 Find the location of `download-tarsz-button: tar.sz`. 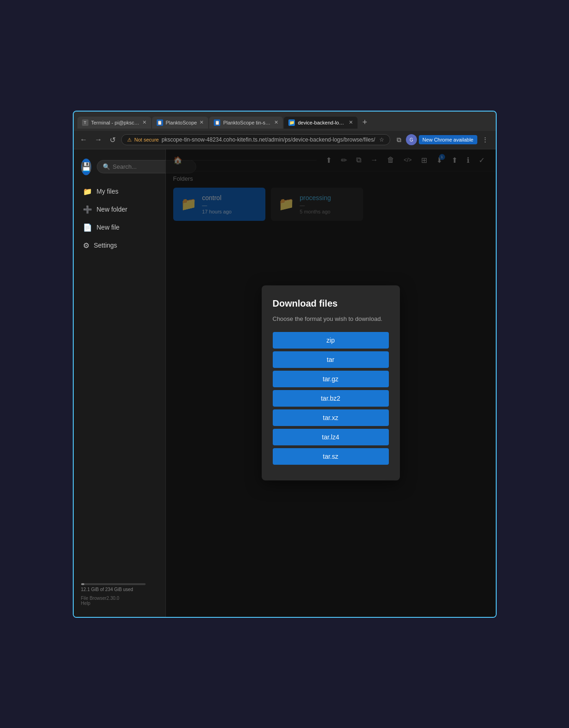

download-tarsz-button: tar.sz is located at coordinates (331, 456).